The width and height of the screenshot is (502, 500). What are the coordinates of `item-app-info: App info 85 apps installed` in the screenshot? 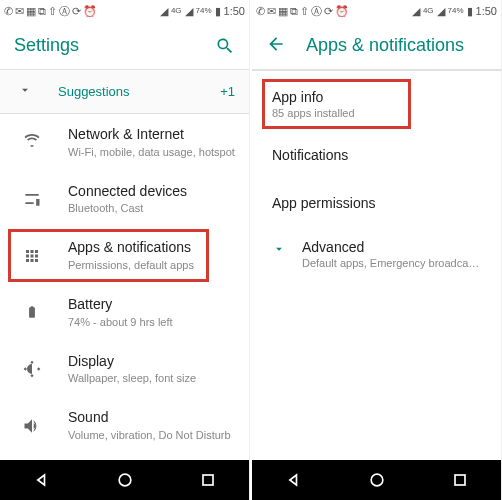 It's located at (376, 104).